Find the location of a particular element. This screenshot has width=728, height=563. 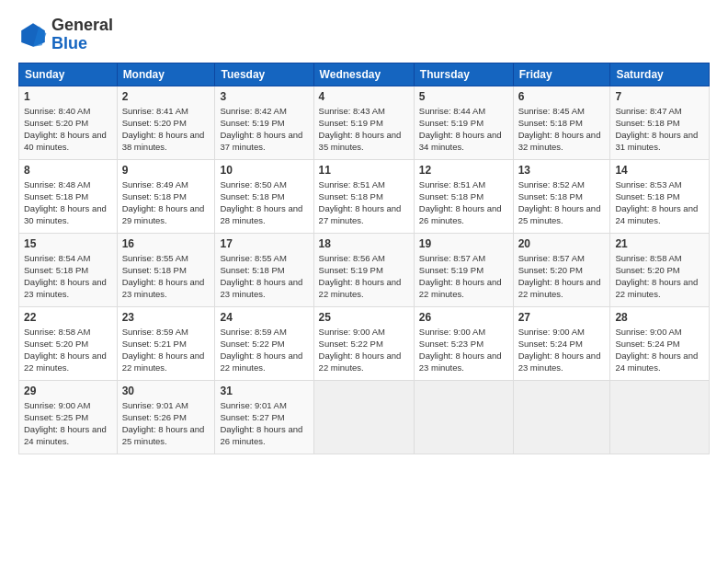

day-number: 17 is located at coordinates (264, 244).